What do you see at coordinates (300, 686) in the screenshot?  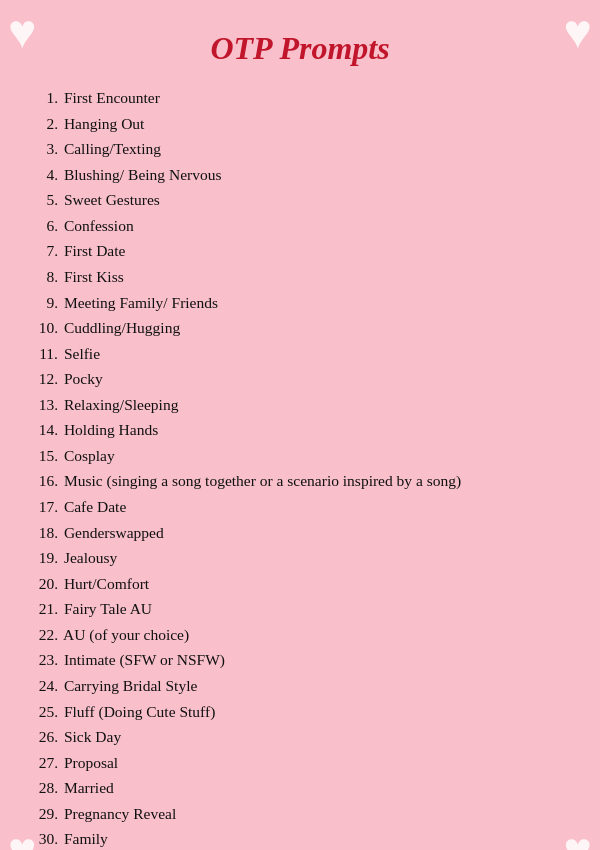 I see `list-item: 24. Carrying Bridal Style` at bounding box center [300, 686].